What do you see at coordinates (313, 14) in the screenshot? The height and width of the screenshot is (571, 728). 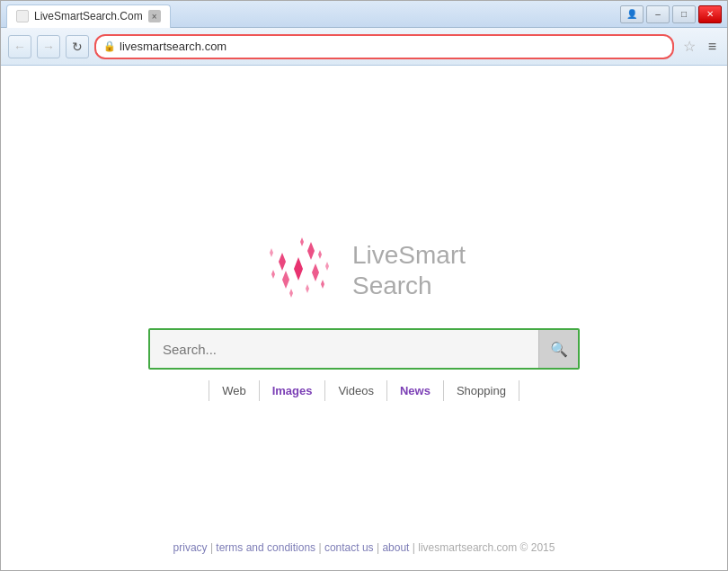 I see `tab-bar: LiveSmartSearch.Com ×` at bounding box center [313, 14].